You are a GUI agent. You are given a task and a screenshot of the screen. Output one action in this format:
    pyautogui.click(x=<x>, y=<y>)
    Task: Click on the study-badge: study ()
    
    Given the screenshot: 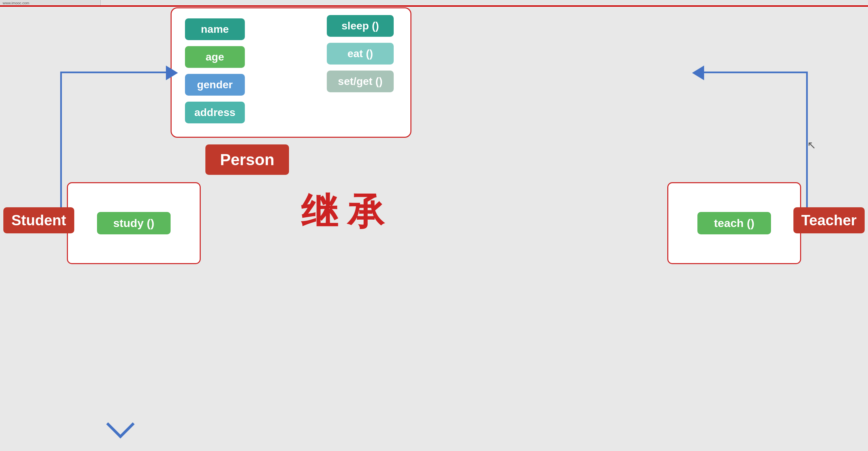 What is the action you would take?
    pyautogui.click(x=134, y=223)
    